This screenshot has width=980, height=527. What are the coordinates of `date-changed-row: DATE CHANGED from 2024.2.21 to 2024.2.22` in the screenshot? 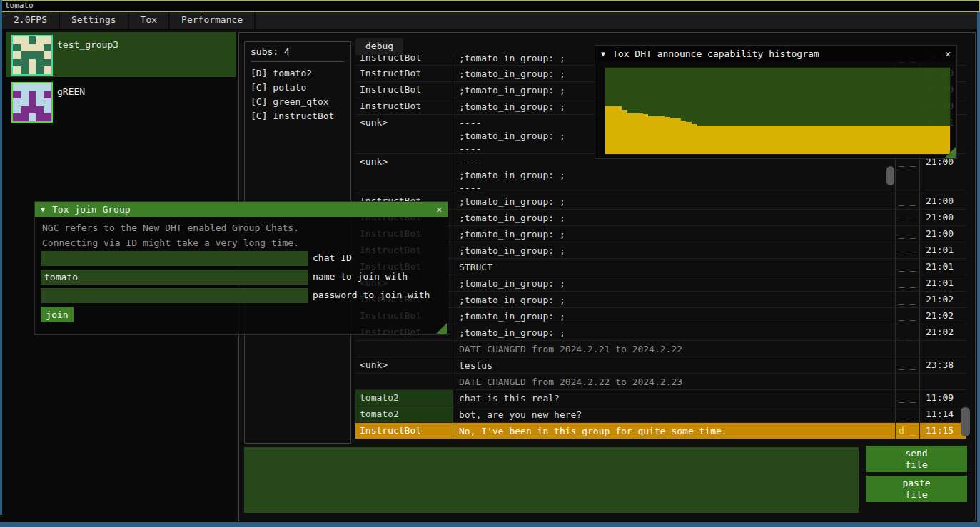 It's located at (661, 349).